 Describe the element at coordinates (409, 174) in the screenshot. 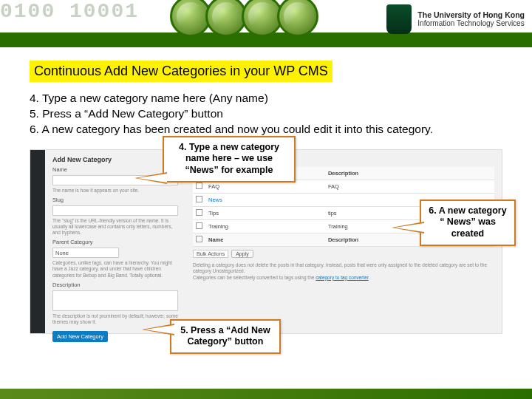

I see `th-desc: Description` at that location.